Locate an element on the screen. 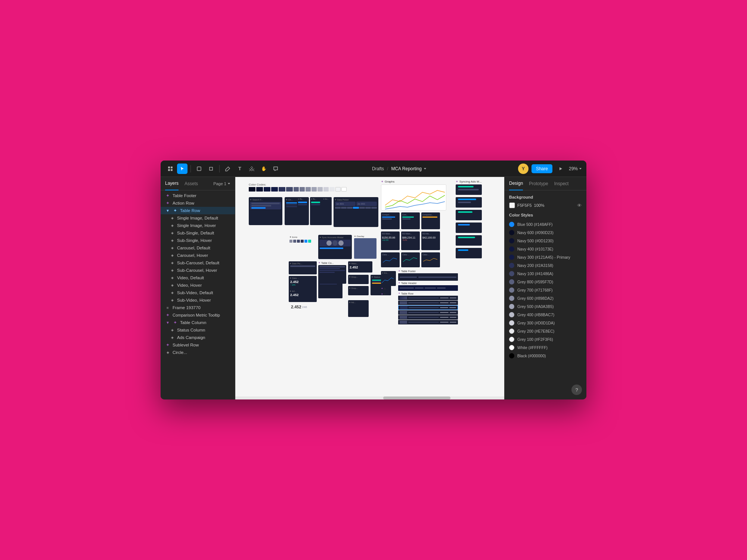 The image size is (747, 560). component-icon: ✦ is located at coordinates (168, 203).